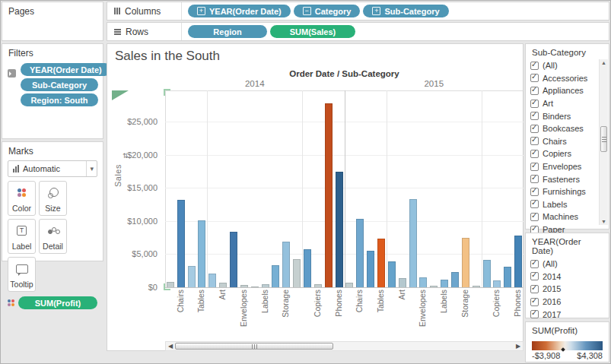 This screenshot has width=611, height=364. Describe the element at coordinates (568, 103) in the screenshot. I see `filter-item: Art` at that location.